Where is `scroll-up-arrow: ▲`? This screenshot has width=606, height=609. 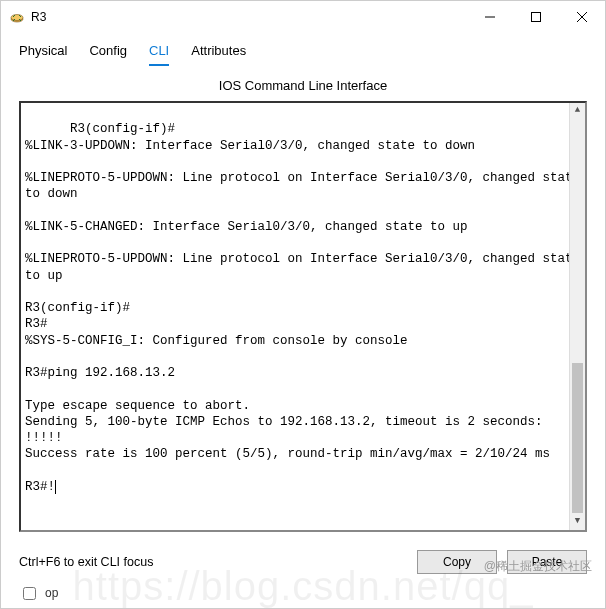 scroll-up-arrow: ▲ is located at coordinates (578, 111).